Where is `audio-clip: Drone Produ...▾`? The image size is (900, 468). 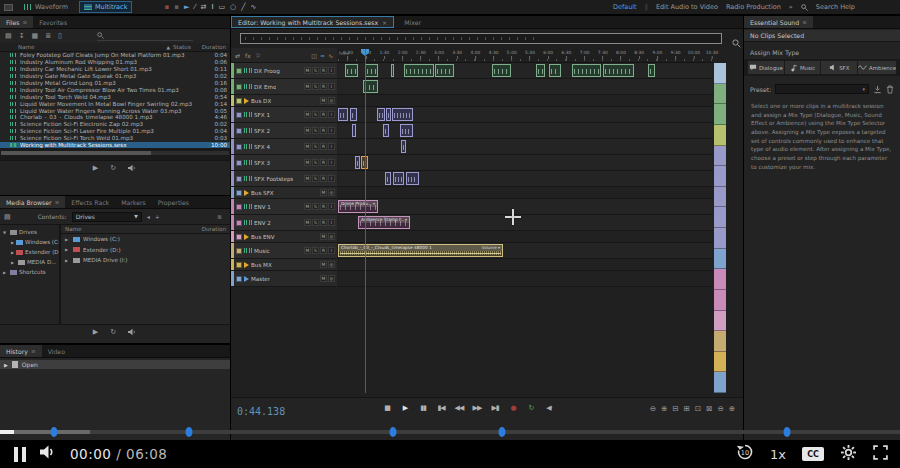
audio-clip: Drone Produ...▾ is located at coordinates (358, 206).